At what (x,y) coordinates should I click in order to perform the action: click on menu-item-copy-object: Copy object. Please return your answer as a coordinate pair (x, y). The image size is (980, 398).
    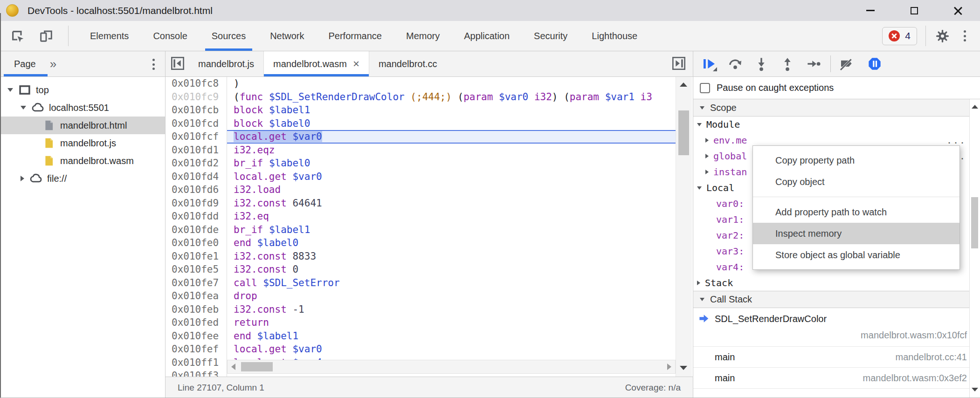
    Looking at the image, I should click on (856, 182).